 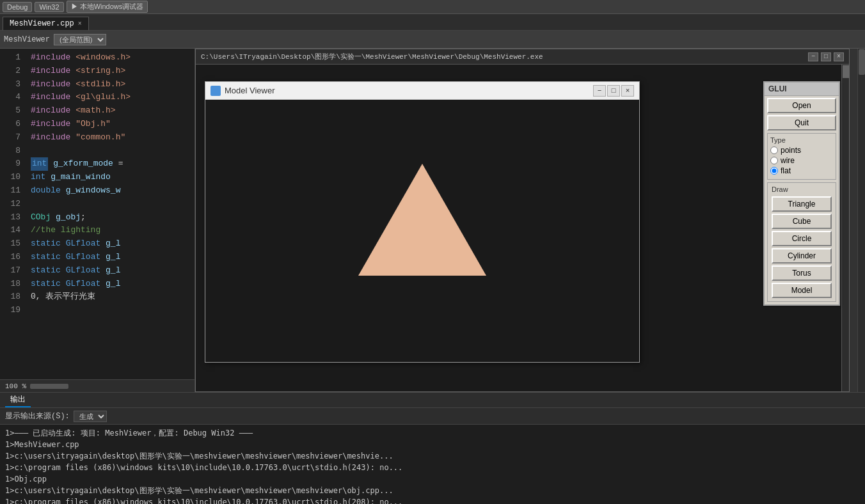 What do you see at coordinates (846, 72) in the screenshot?
I see `exe-scroll-thumb` at bounding box center [846, 72].